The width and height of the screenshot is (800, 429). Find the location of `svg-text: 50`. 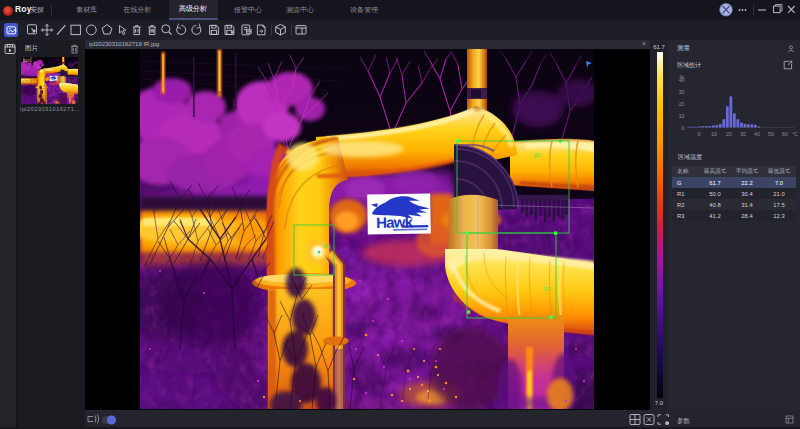

svg-text: 50 is located at coordinates (771, 134).